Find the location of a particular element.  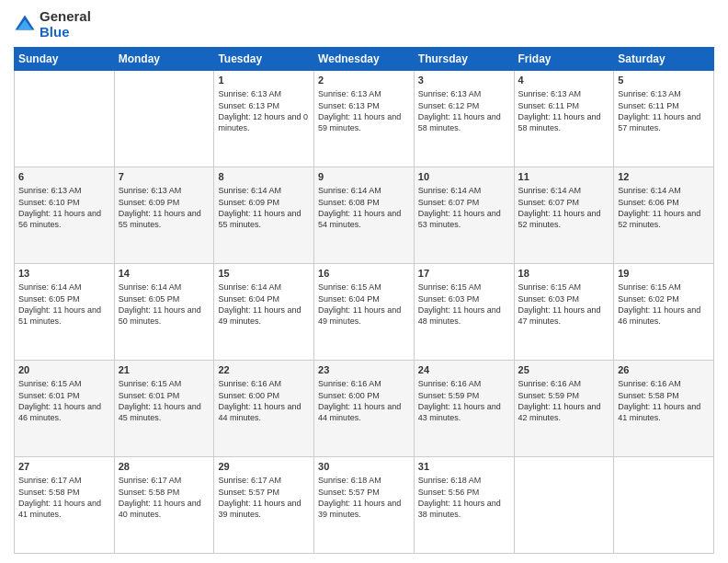

calendar-cell: 27Sunrise: 6:17 AM Sunset: 5:58 PM Dayli… is located at coordinates (64, 506).